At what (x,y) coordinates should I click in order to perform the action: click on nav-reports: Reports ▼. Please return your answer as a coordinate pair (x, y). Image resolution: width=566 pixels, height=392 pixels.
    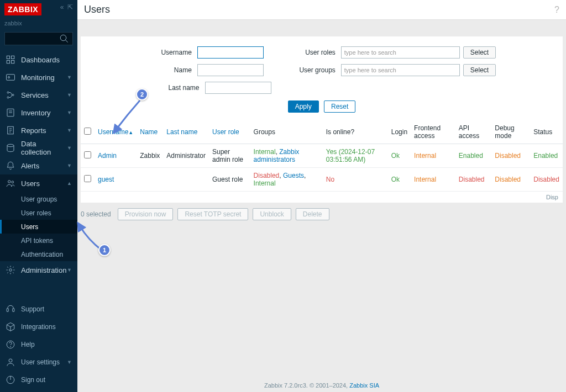
    Looking at the image, I should click on (39, 130).